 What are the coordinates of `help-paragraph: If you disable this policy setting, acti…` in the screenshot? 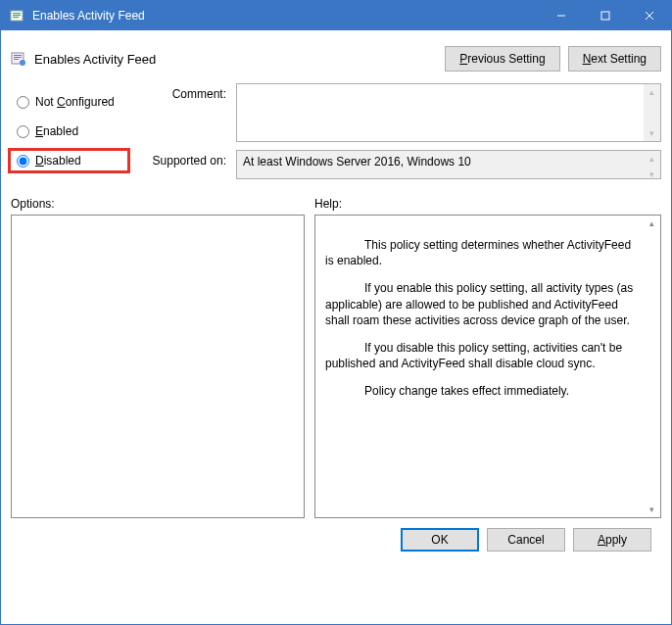 It's located at (480, 356).